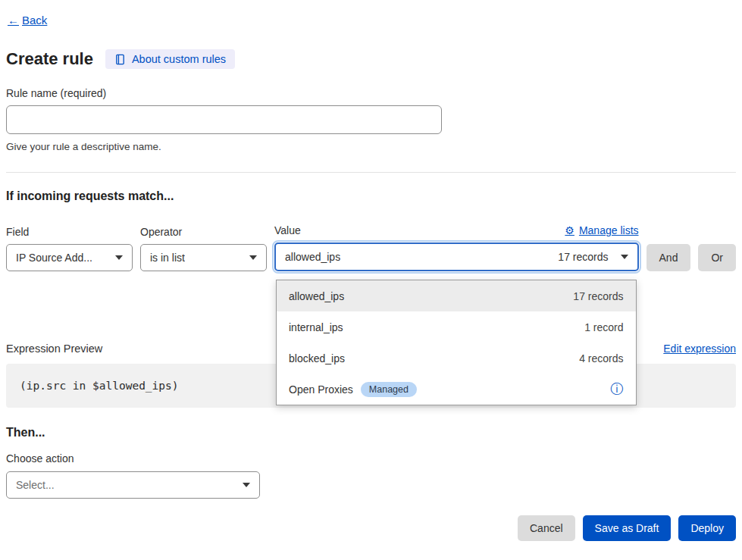 Image resolution: width=742 pixels, height=560 pixels. What do you see at coordinates (203, 246) in the screenshot?
I see `operator-column: Operator is in list` at bounding box center [203, 246].